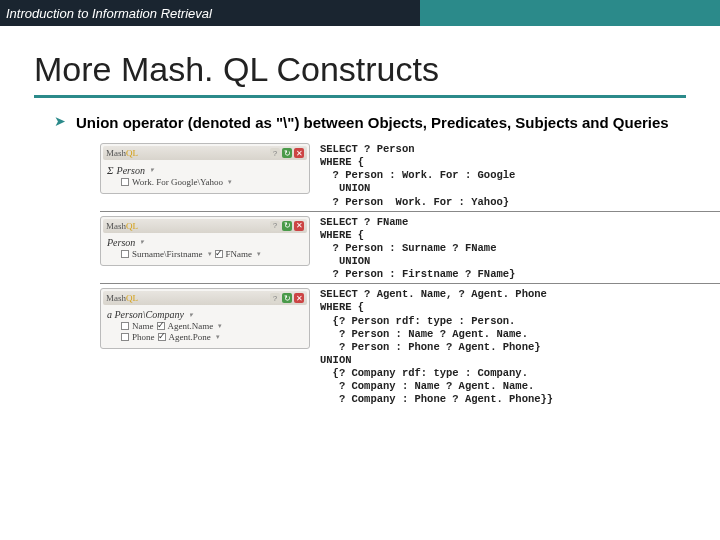 This screenshot has width=720, height=540. Describe the element at coordinates (205, 249) in the screenshot. I see `mashql-panel: MashQL ? ↻ ✕ Person▾ Surname\Firstname▾ …` at that location.